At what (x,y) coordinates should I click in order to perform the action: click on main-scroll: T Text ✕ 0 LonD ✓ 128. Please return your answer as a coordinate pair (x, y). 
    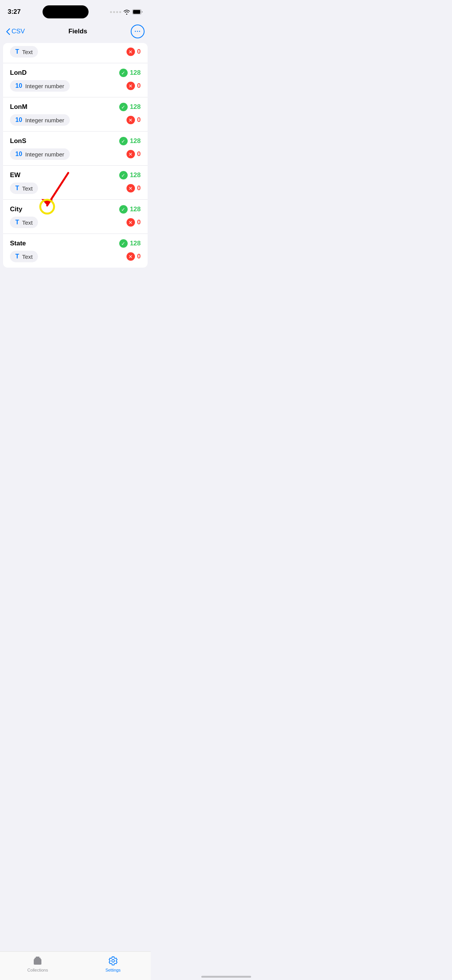
    Looking at the image, I should click on (75, 173).